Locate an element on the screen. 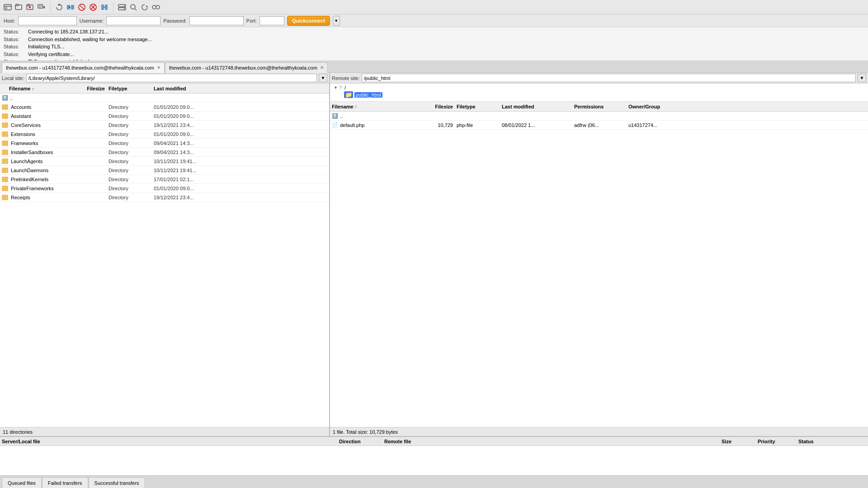  comparisons-btn is located at coordinates (156, 7).